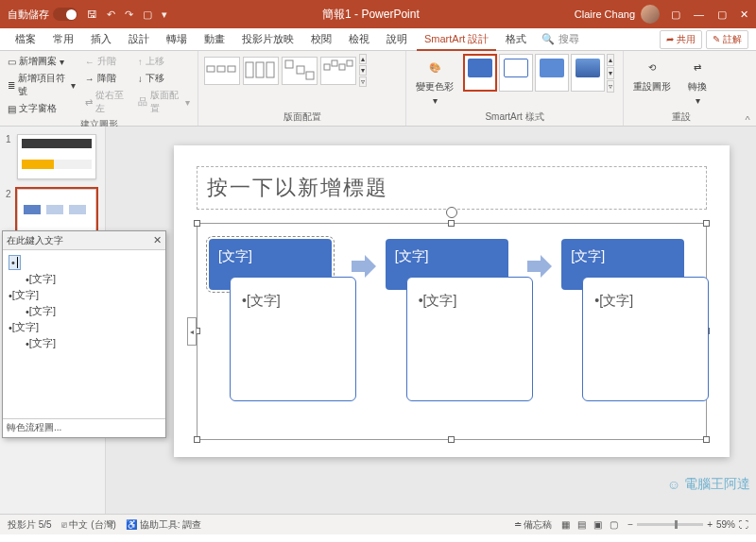 The image size is (756, 542). What do you see at coordinates (163, 525) in the screenshot?
I see `accessibility-check: ♿ 協助工具: 調查` at bounding box center [163, 525].